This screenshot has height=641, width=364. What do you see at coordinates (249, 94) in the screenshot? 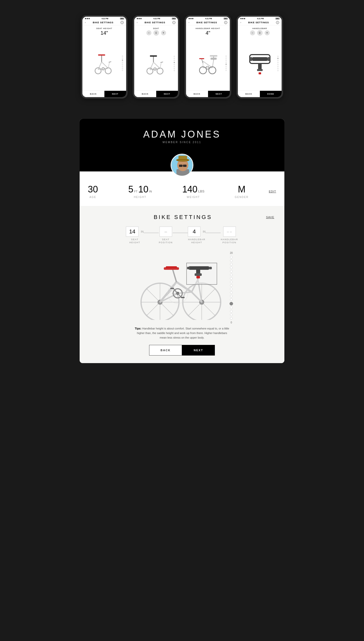
I see `back-btn-4: BACK` at bounding box center [249, 94].